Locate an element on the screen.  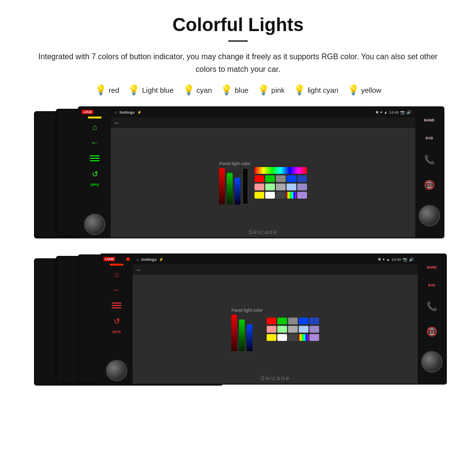
cg-row3-top is located at coordinates (281, 195).